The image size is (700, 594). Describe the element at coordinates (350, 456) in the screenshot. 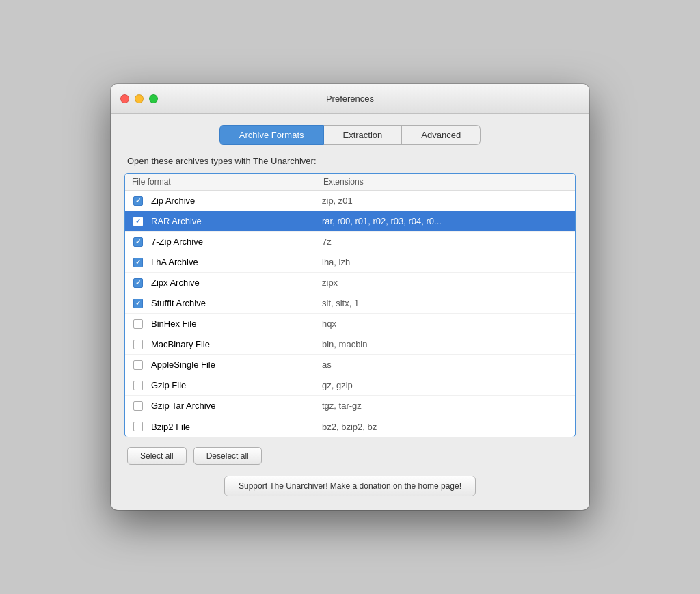

I see `action-buttons: Select all Deselect all` at that location.